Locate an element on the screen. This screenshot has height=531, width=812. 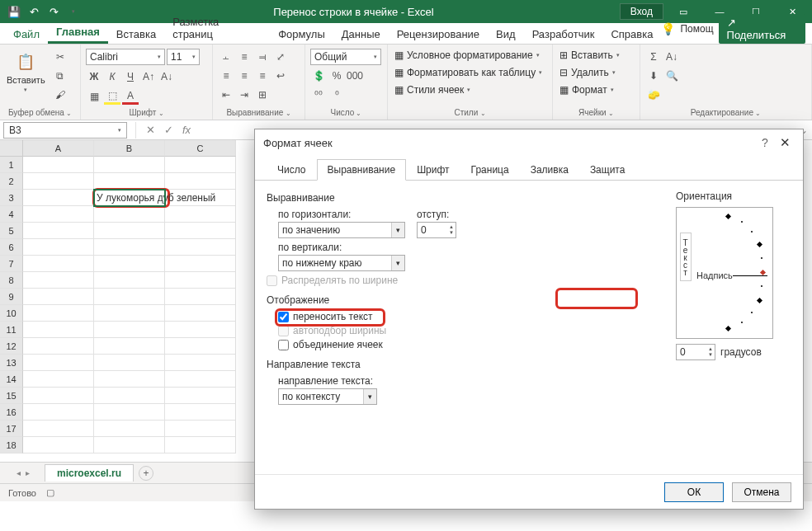
font-color-icon: A is located at coordinates (130, 96).